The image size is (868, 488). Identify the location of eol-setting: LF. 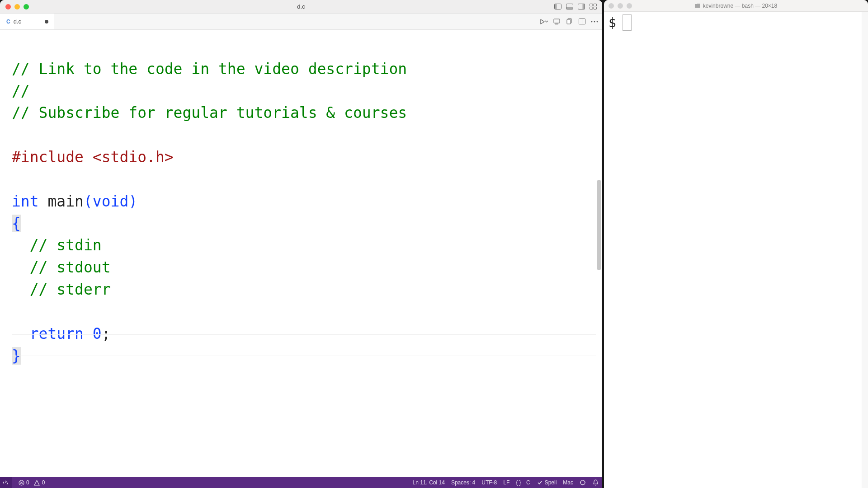
(506, 483).